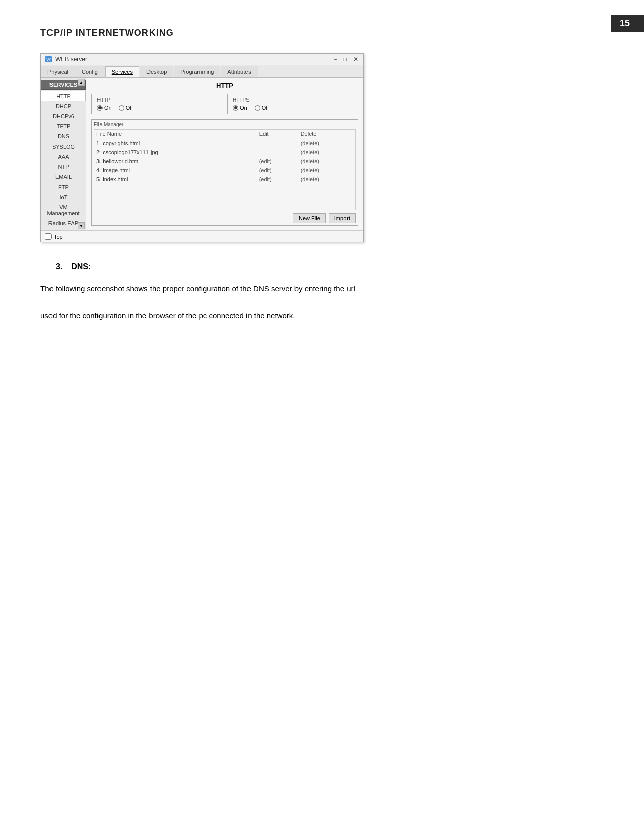 Image resolution: width=644 pixels, height=834 pixels. What do you see at coordinates (168, 315) in the screenshot?
I see `section-3-line2: used for the configuration in the browse…` at bounding box center [168, 315].